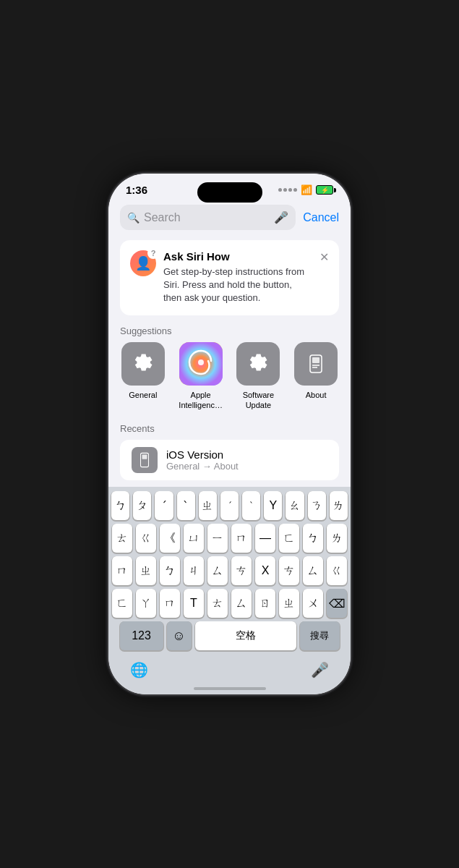  I want to click on suggestion-software-update: Software Update, so click(258, 376).